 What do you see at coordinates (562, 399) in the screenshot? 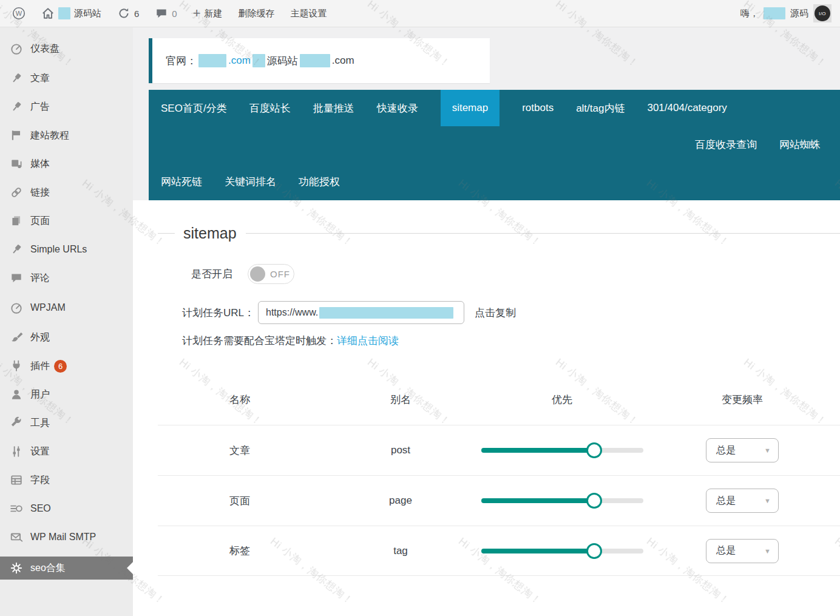
I see `column-header: 优先` at bounding box center [562, 399].